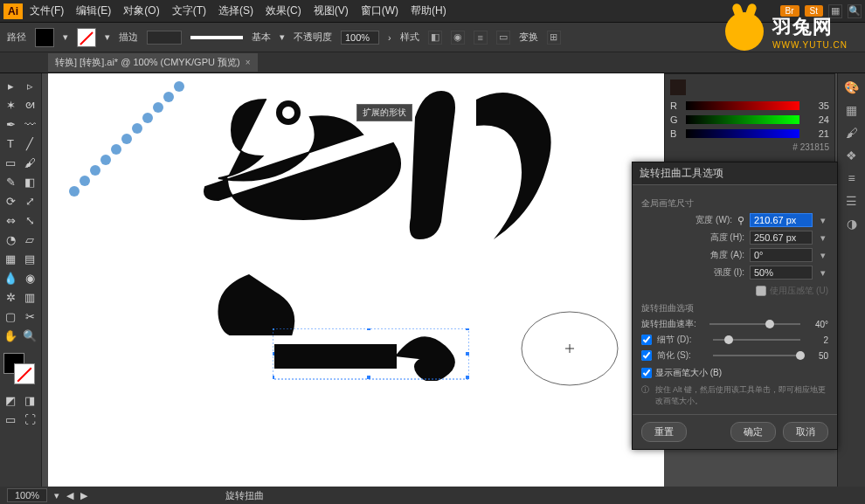 The width and height of the screenshot is (865, 504). Describe the element at coordinates (236, 10) in the screenshot. I see `menu-select: 选择(S)` at that location.